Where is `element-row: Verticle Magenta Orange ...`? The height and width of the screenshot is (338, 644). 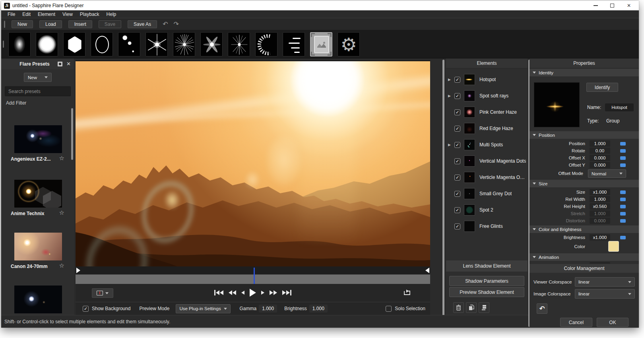
element-row: Verticle Magenta Orange ... is located at coordinates (487, 177).